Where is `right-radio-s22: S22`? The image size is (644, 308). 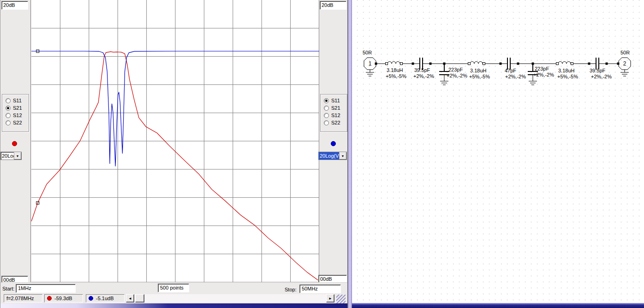 right-radio-s22: S22 is located at coordinates (334, 123).